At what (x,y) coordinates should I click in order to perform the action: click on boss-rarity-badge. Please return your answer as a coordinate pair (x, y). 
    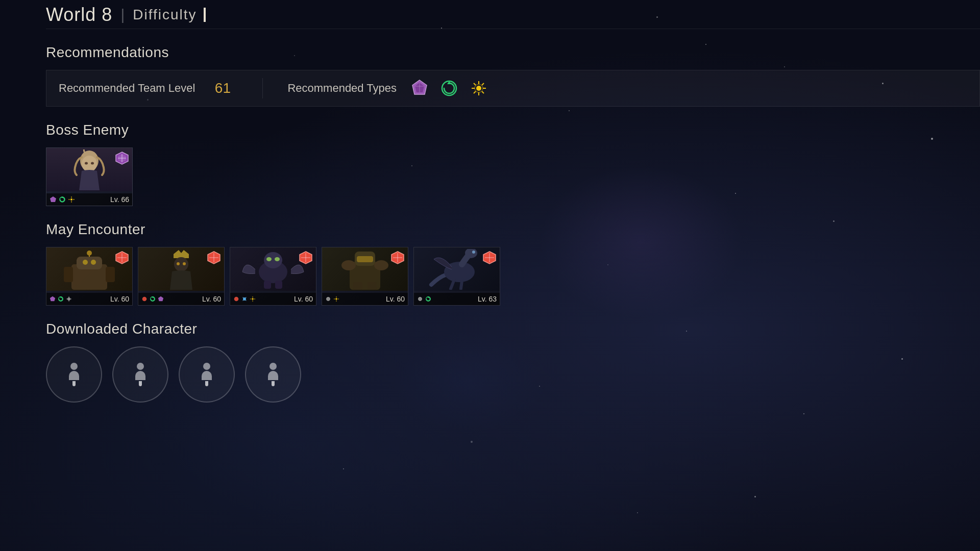
    Looking at the image, I should click on (122, 158).